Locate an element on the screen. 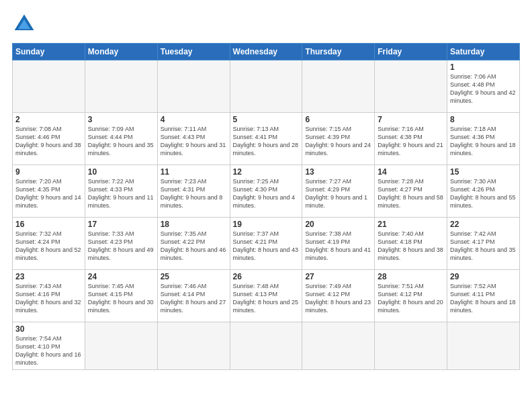  weekday-header-sunday: Sunday is located at coordinates (49, 52).